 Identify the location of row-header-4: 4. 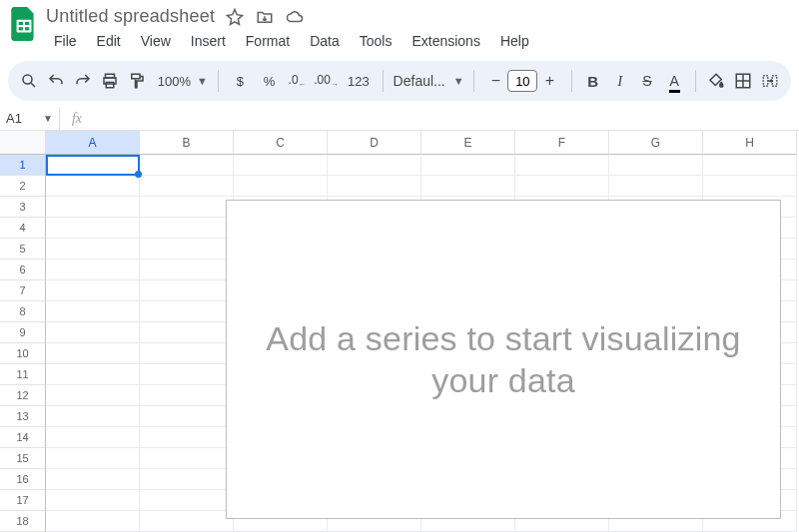
(23, 228).